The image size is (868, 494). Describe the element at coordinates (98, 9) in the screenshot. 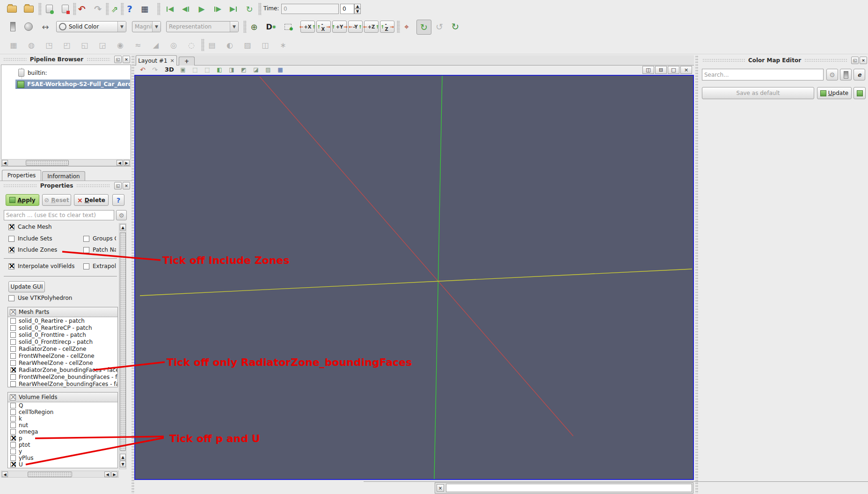

I see `redo-icon: ↷` at that location.